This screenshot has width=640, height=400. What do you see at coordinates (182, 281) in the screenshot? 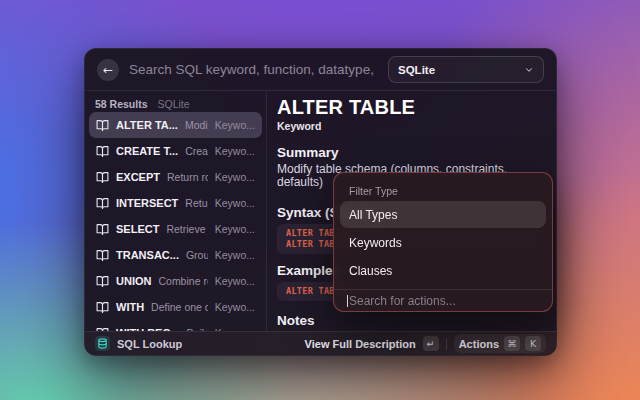
I see `list-item-subtitle: Combine resul...` at bounding box center [182, 281].